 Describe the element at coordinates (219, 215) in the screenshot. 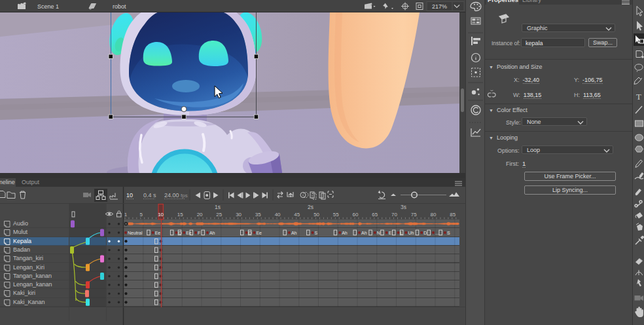

I see `svg-text: 25` at that location.